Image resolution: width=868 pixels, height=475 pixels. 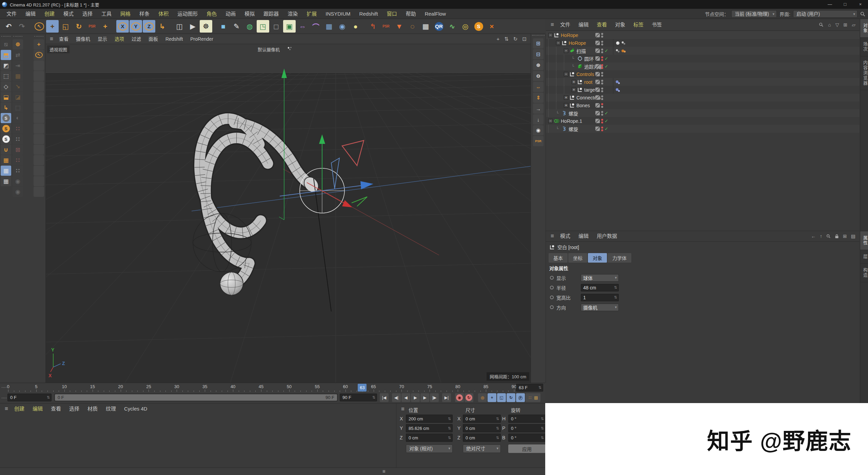 I want to click on om-menu-对象: 对象, so click(x=620, y=25).